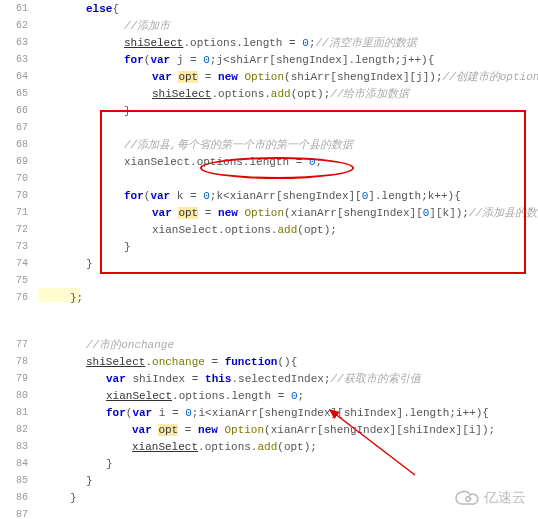 The image size is (538, 519). I want to click on line-number: 82, so click(17, 430).